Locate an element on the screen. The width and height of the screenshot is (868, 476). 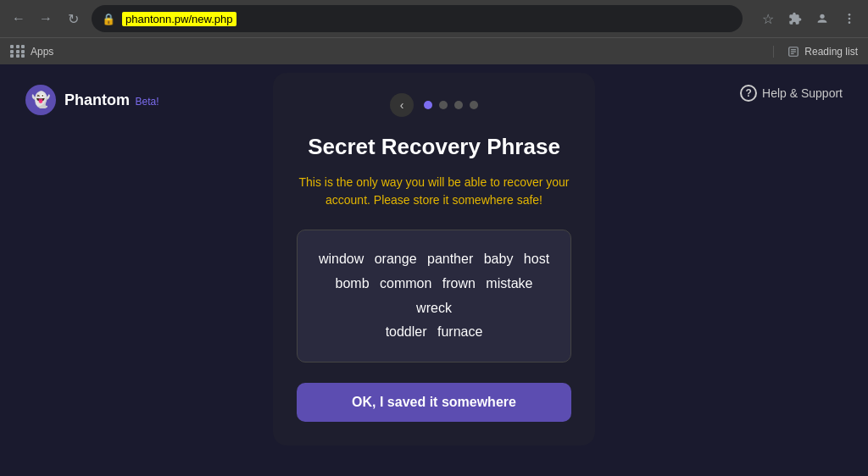
help-support-link: ? Help & Support is located at coordinates (792, 93).